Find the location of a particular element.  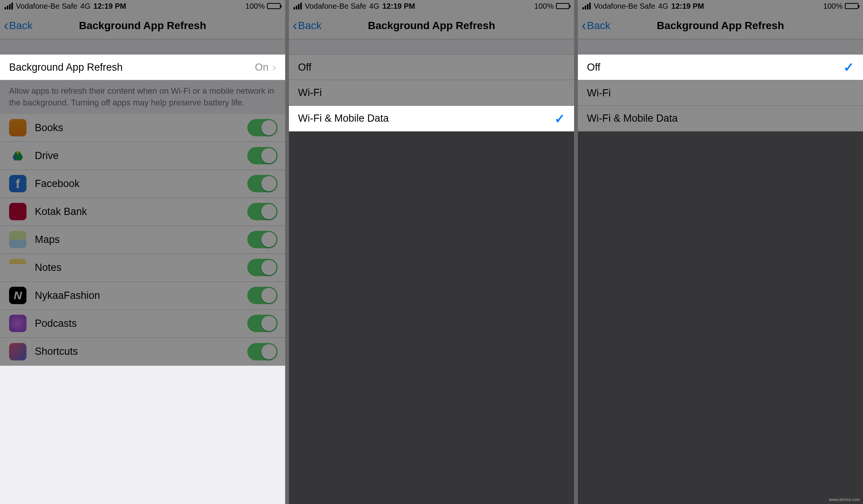

option-wifi-mobile: Wi-Fi & Mobile Data ✓ is located at coordinates (431, 119).